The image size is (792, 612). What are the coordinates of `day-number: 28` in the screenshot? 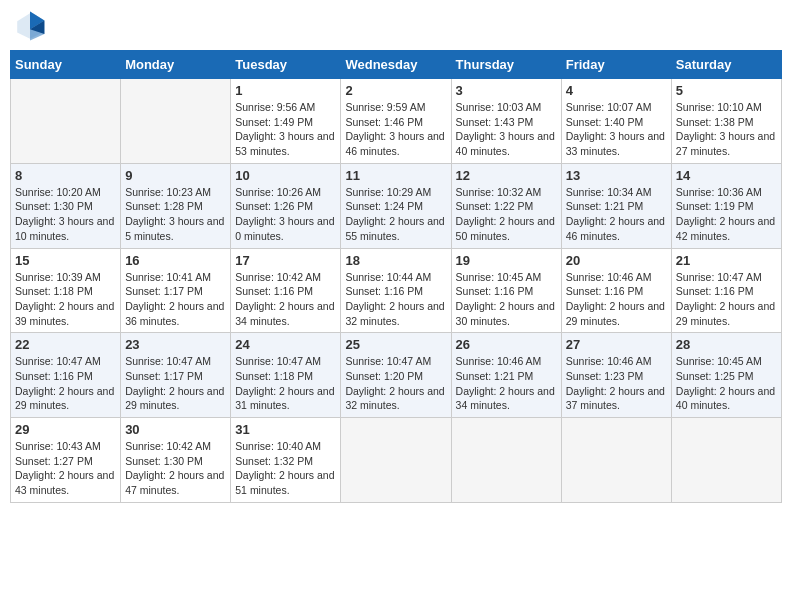 It's located at (726, 344).